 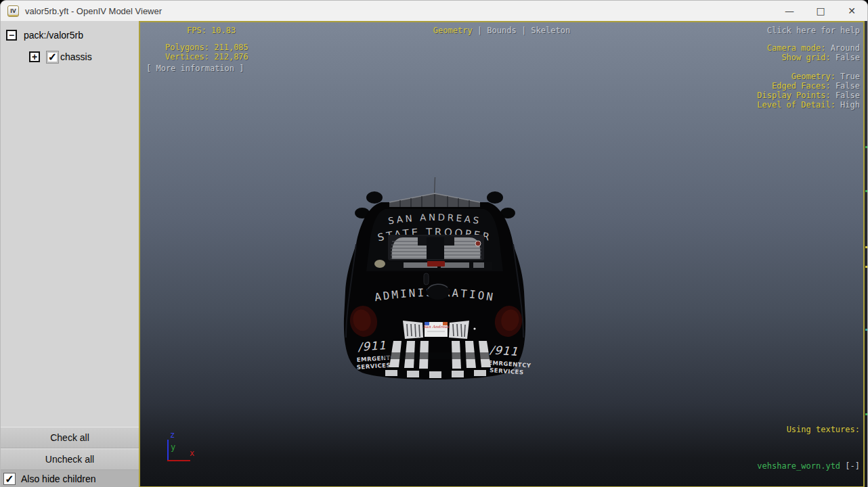 What do you see at coordinates (806, 430) in the screenshot?
I see `textures-header: Using textures:` at bounding box center [806, 430].